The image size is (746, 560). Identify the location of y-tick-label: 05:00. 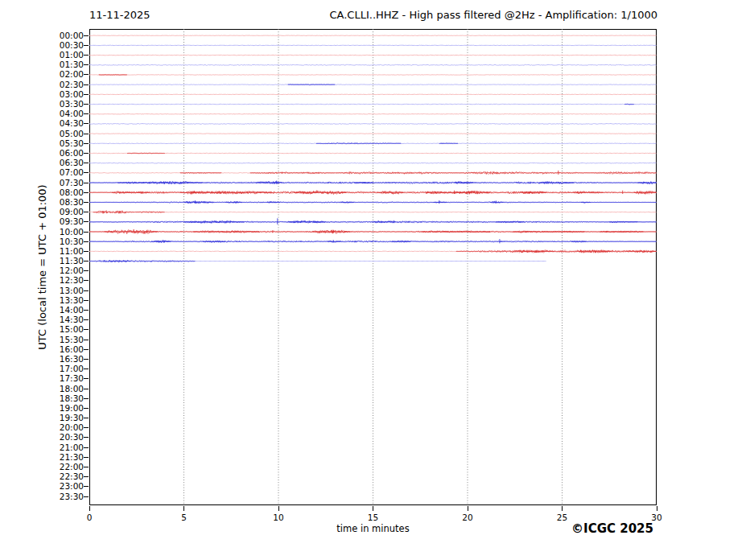
(59, 134).